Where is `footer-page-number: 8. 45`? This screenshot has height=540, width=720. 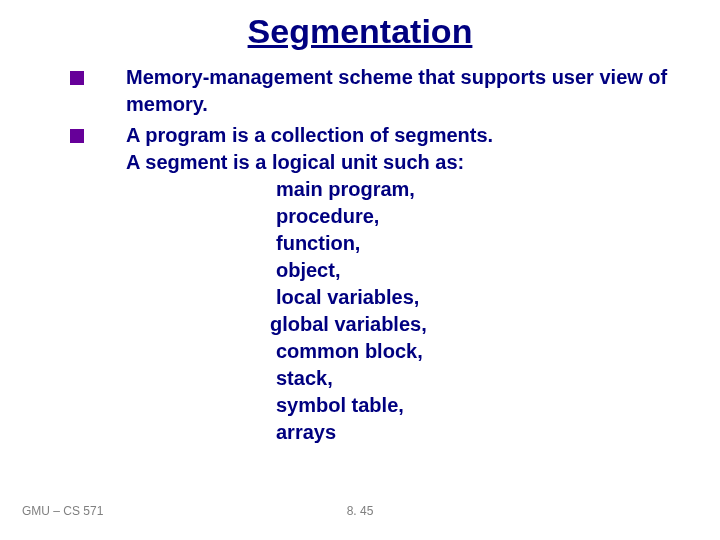
footer-page-number: 8. 45 is located at coordinates (360, 511).